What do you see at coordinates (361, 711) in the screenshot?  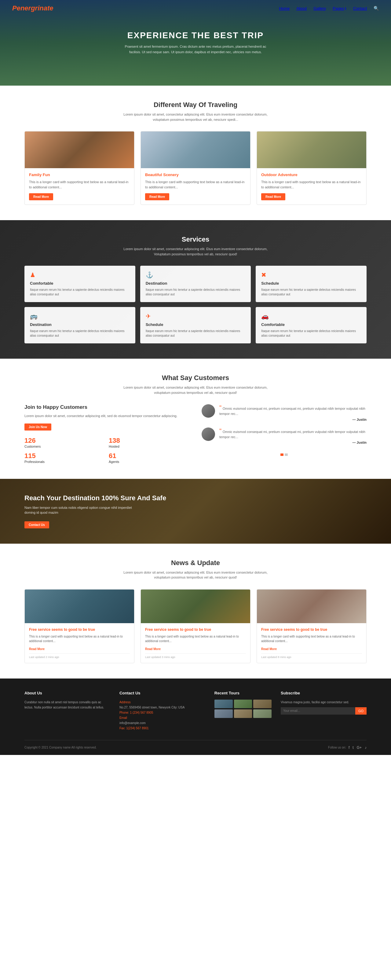 I see `subscribe-button: GO` at bounding box center [361, 711].